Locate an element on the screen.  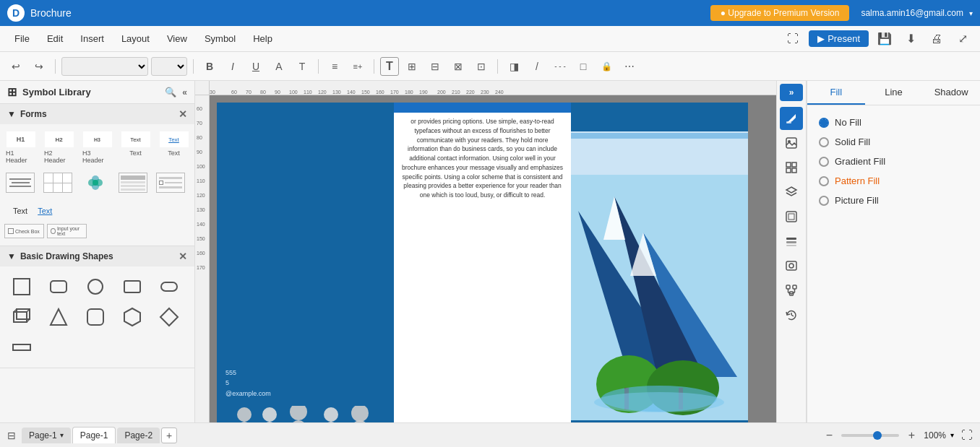
gradient-fill-option: Gradient Fill is located at coordinates (893, 162).